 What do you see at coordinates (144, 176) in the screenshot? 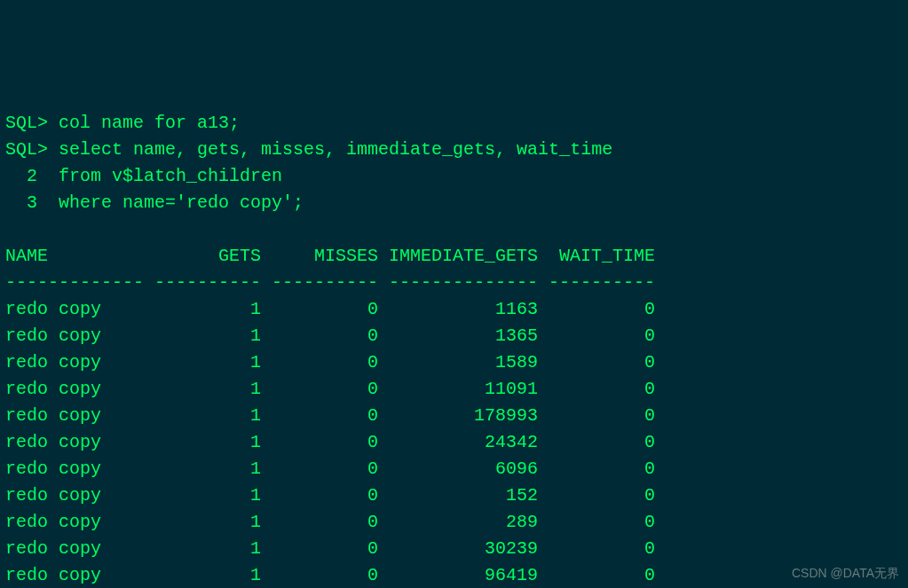
I see `sql-continuation: 2 from v$latch_children` at bounding box center [144, 176].